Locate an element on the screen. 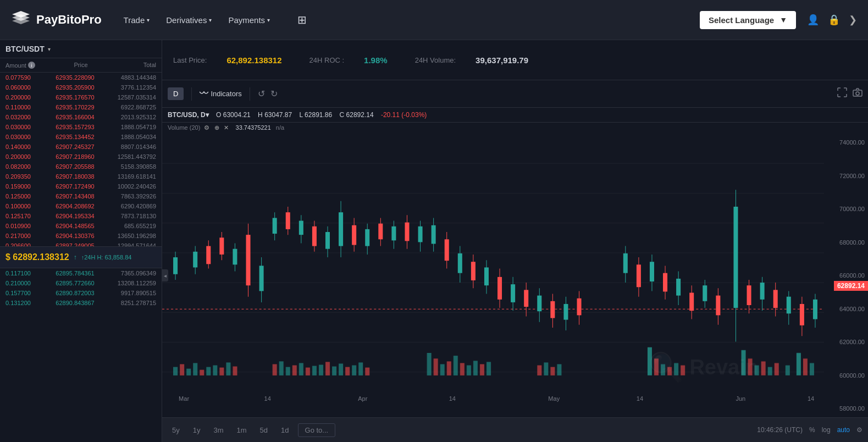  collapse-left-button: ◂ is located at coordinates (165, 275).